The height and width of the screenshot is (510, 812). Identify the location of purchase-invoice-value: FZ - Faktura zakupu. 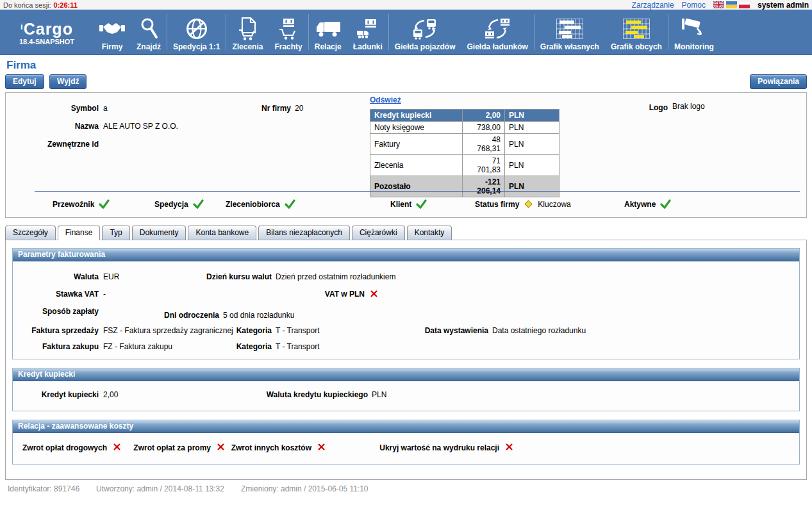
(138, 347).